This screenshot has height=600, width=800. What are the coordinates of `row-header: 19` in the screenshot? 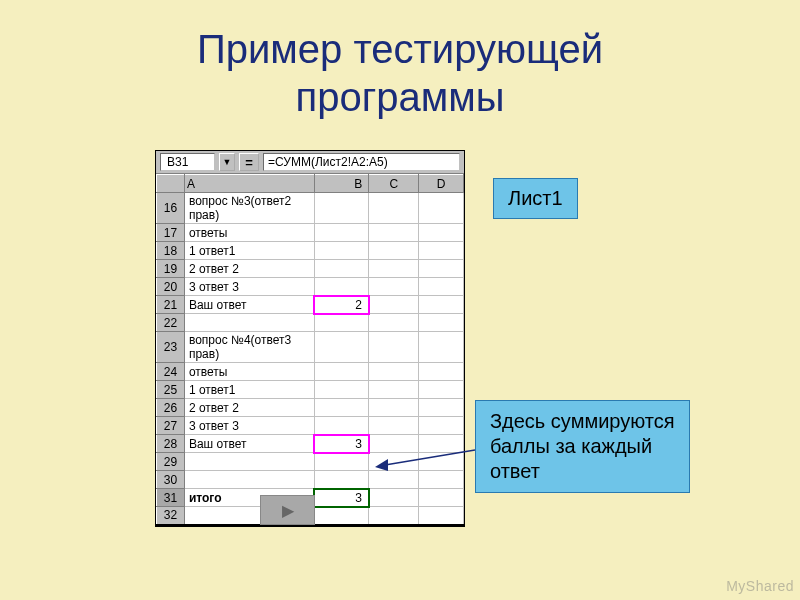 It's located at (171, 269).